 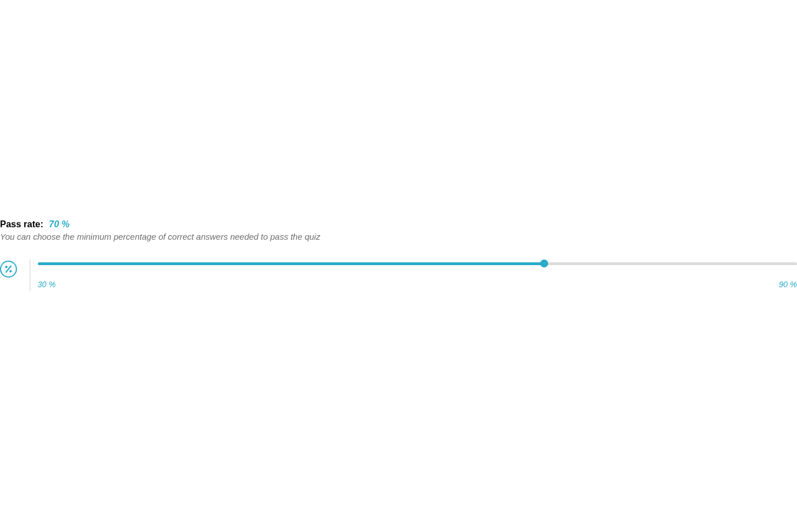 What do you see at coordinates (30, 275) in the screenshot?
I see `vertical-divider` at bounding box center [30, 275].